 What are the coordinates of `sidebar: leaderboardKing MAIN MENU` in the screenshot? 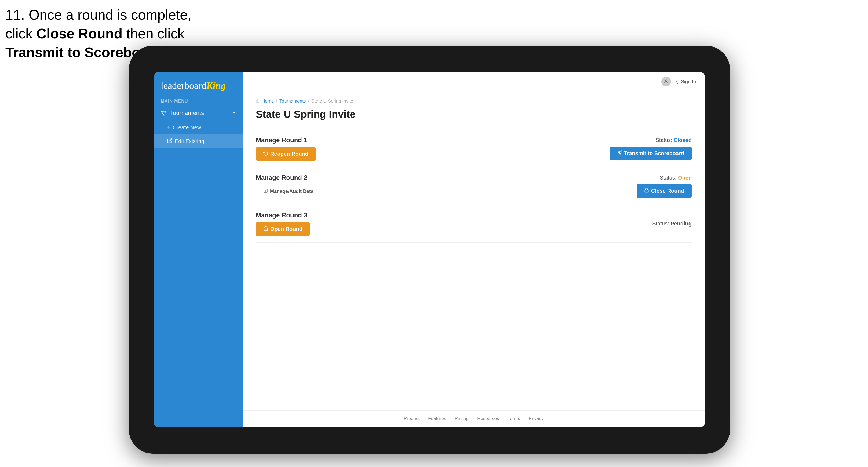 It's located at (199, 250).